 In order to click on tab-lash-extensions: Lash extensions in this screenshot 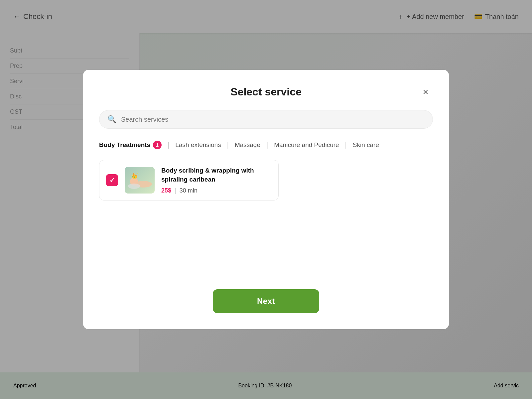, I will do `click(198, 145)`.